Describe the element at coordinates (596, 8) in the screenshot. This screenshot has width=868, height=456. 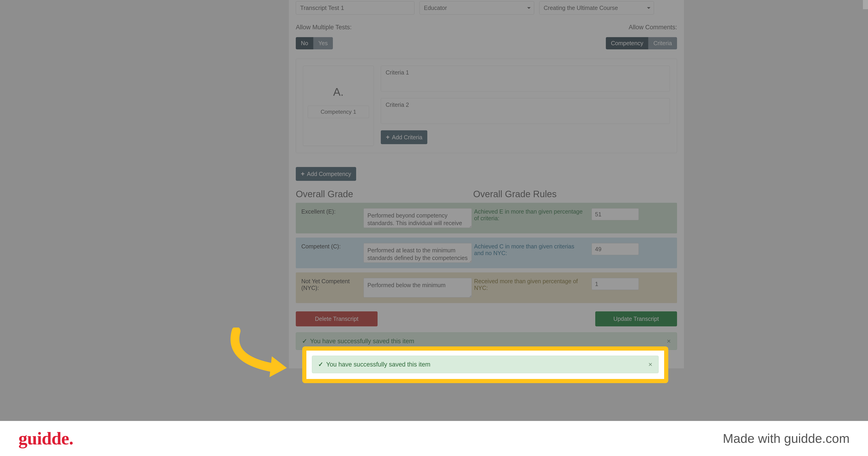
I see `course-select: Creating the Ultimate Course` at that location.